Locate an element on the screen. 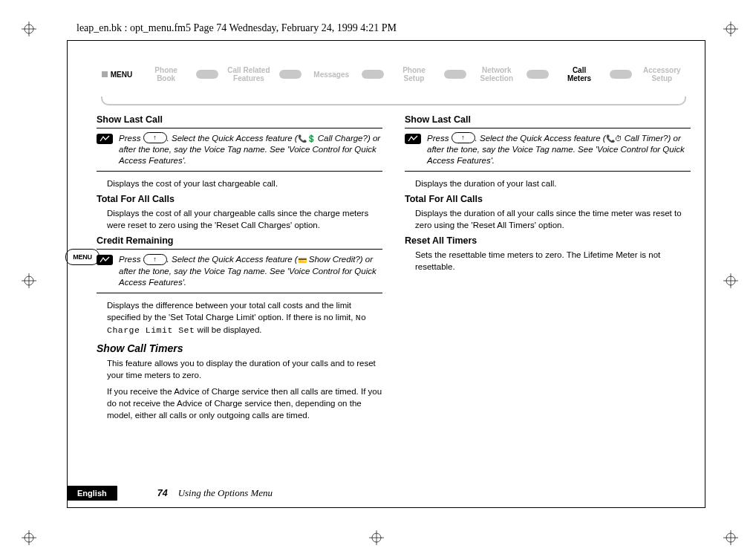  heading-credit-remaining: Credit Remaining is located at coordinates (239, 241).